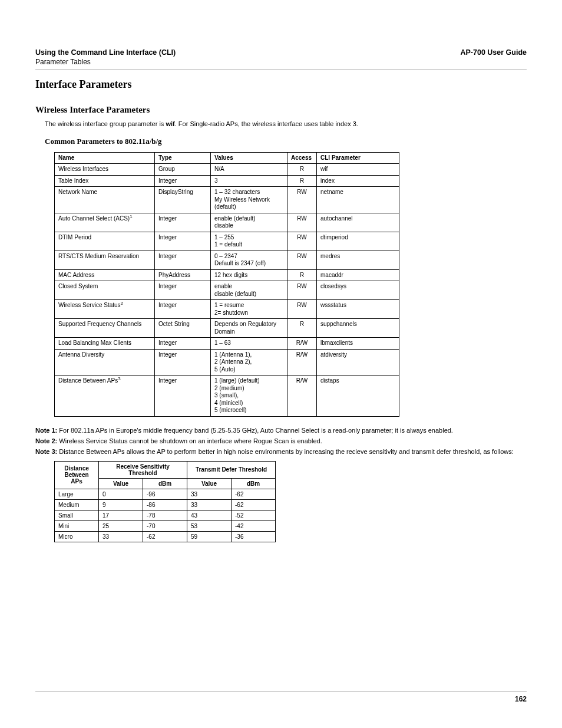  What do you see at coordinates (105, 344) in the screenshot?
I see `cell-name: Load Balancing Max Clients` at bounding box center [105, 344].